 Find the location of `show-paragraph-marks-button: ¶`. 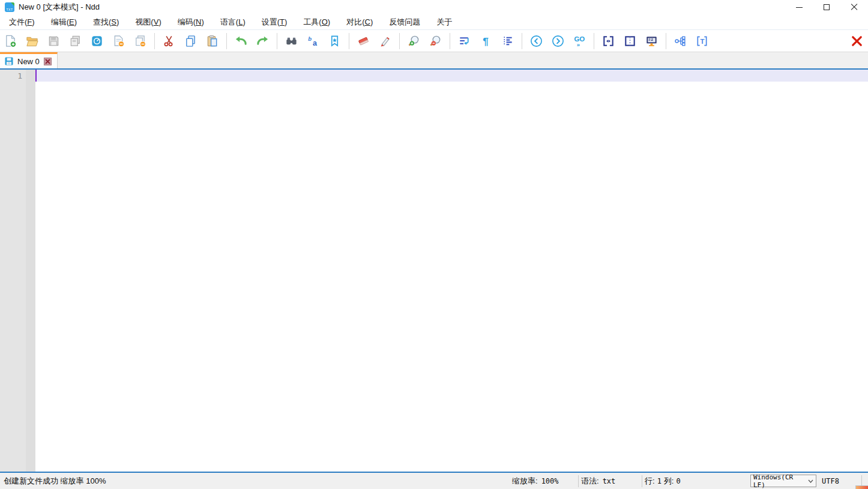

show-paragraph-marks-button: ¶ is located at coordinates (486, 41).